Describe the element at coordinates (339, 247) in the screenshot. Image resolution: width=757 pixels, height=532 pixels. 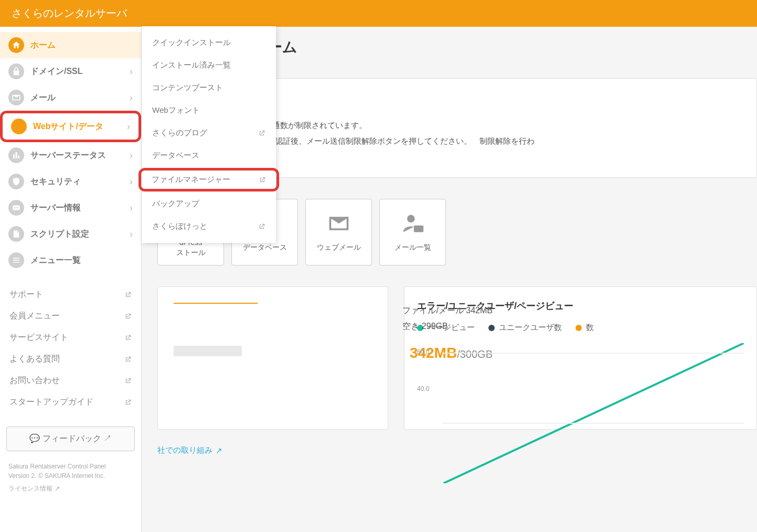
I see `tile-label: ウェブメール` at that location.